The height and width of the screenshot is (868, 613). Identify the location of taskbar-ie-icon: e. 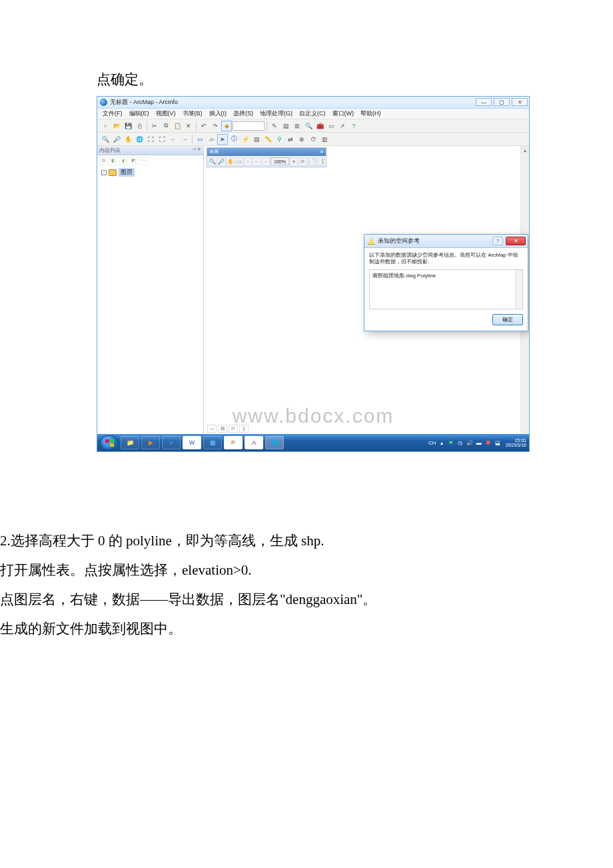
(171, 443).